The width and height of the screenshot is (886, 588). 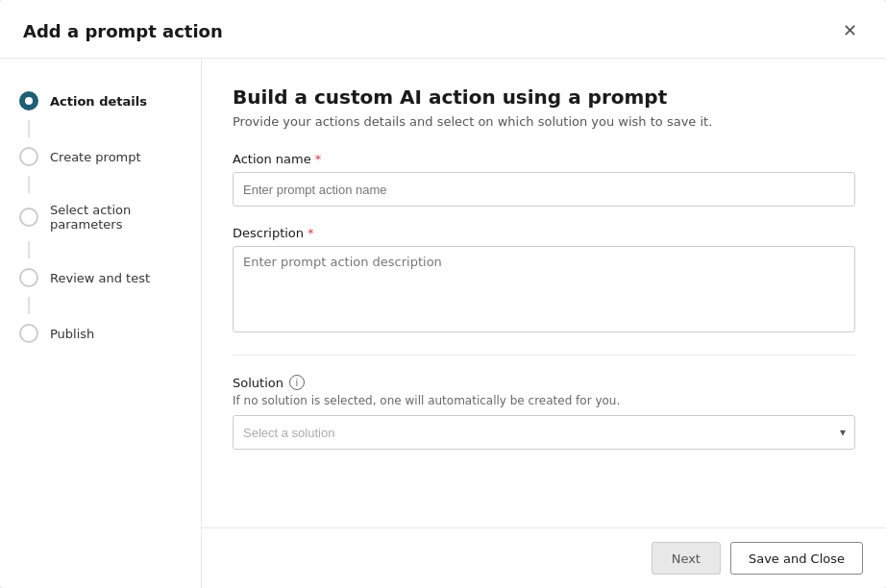 What do you see at coordinates (544, 382) in the screenshot?
I see `solution-label-row: Solution i` at bounding box center [544, 382].